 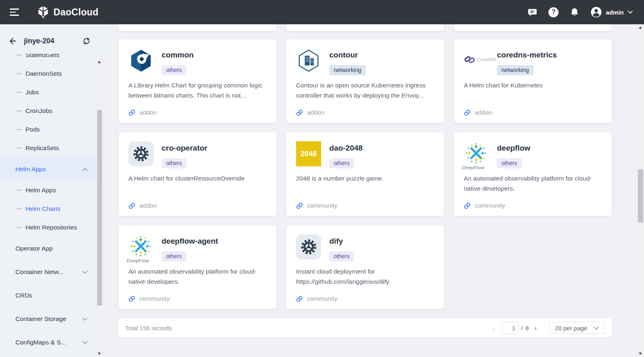 What do you see at coordinates (48, 319) in the screenshot?
I see `sidebar-item-container-storage: Container Storage` at bounding box center [48, 319].